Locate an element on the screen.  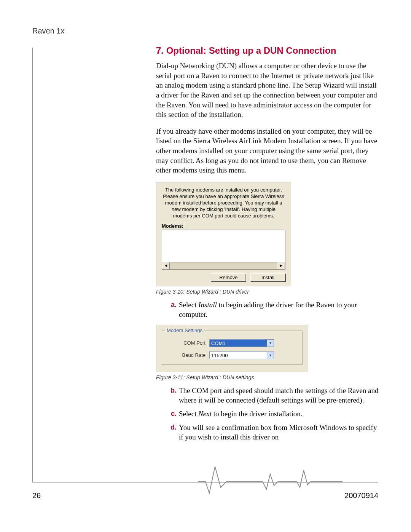
step-list-top: a. Select Install to begin adding the dr… is located at coordinates (267, 310).